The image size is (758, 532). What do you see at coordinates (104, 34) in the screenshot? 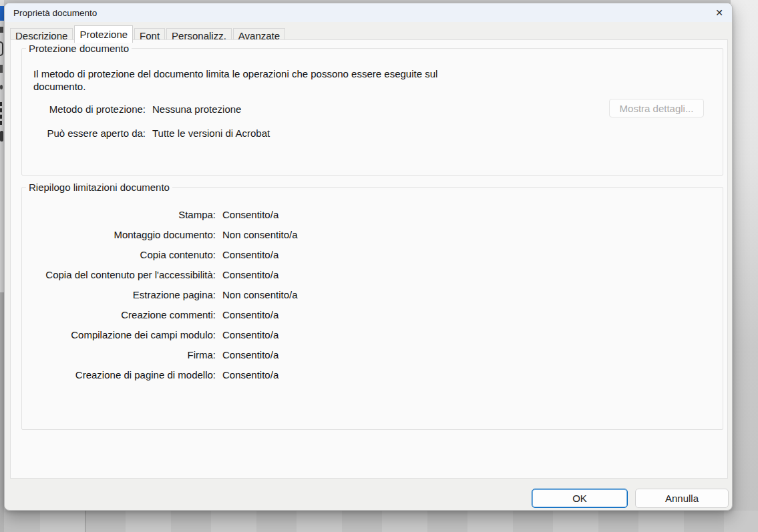
I see `tab-protezione: Protezione` at bounding box center [104, 34].